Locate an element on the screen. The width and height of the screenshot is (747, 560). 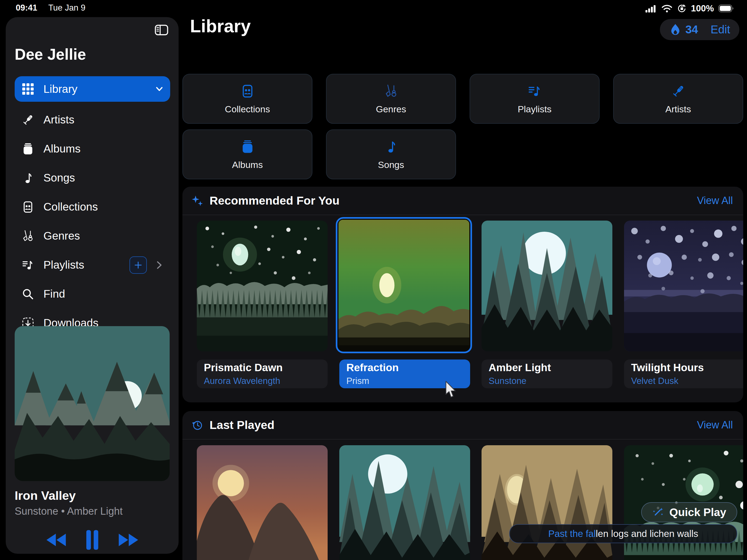
tile-label: Playlists is located at coordinates (535, 109).